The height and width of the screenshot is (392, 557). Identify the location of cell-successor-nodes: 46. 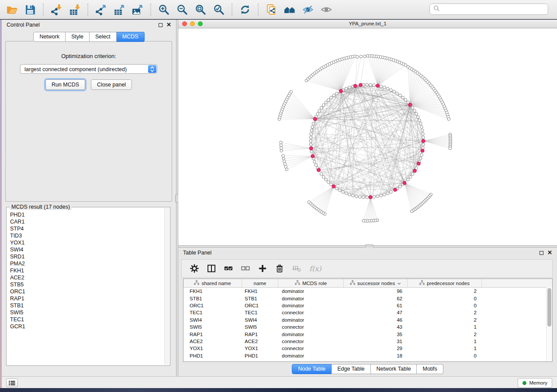
(376, 320).